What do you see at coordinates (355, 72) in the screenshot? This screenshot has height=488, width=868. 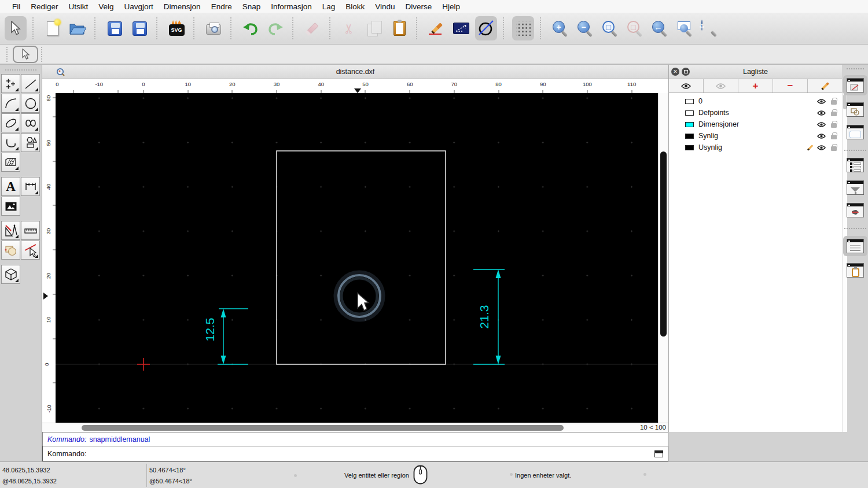 I see `drawing-window-titlebar: distance.dxf` at bounding box center [355, 72].